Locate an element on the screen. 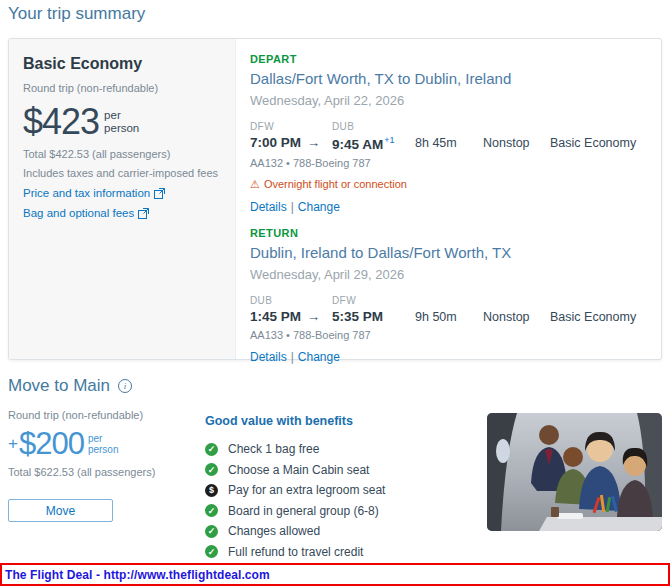 The width and height of the screenshot is (670, 588). move-button: Move is located at coordinates (60, 510).